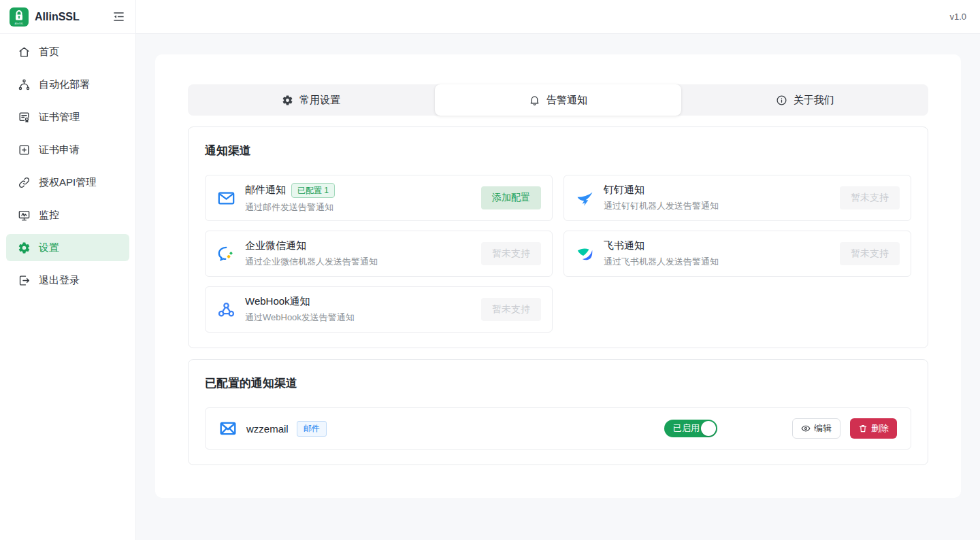 The width and height of the screenshot is (980, 540). Describe the element at coordinates (267, 428) in the screenshot. I see `configured-channel-name: wzzemail` at that location.